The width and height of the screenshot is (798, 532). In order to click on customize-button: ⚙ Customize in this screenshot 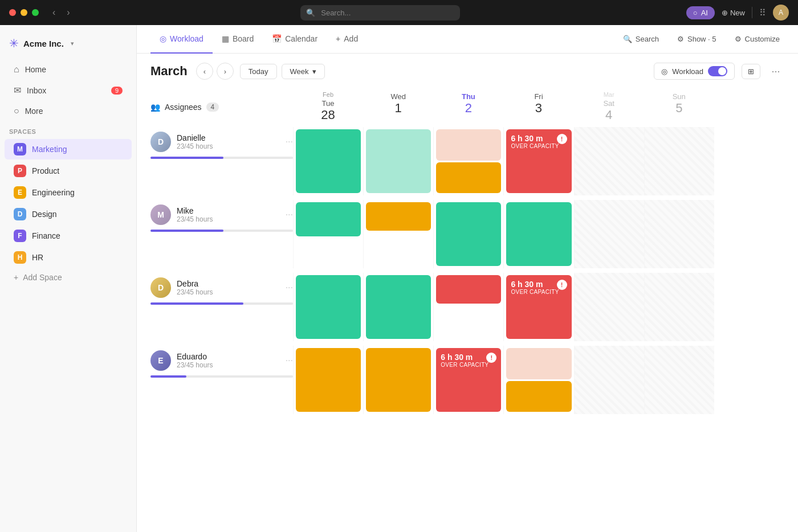, I will do `click(757, 39)`.